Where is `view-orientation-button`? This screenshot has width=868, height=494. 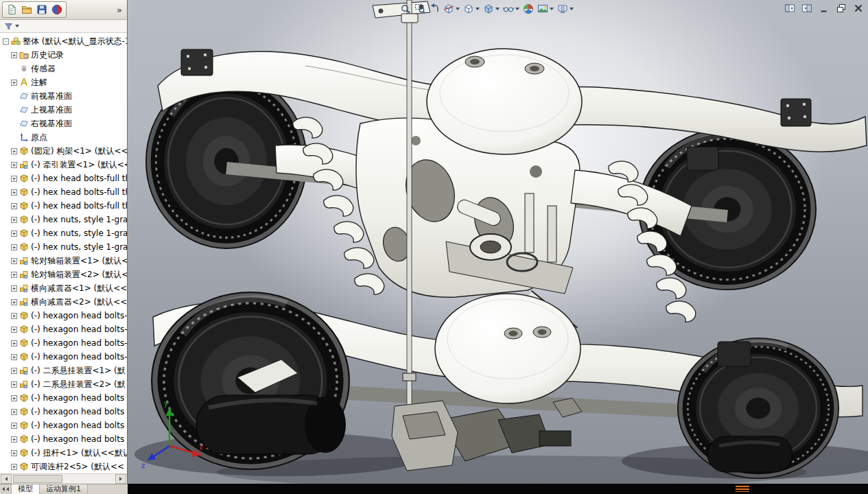
view-orientation-button is located at coordinates (471, 9).